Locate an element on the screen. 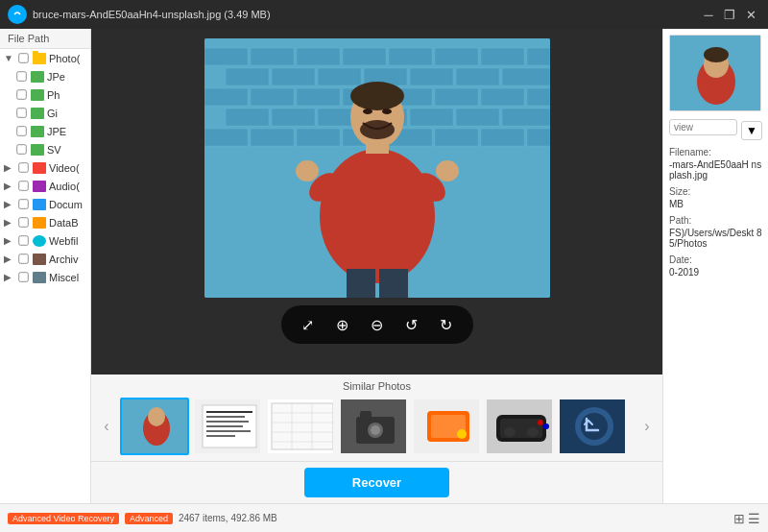 Image resolution: width=768 pixels, height=532 pixels. sidebar-item-gif: Gi is located at coordinates (45, 113).